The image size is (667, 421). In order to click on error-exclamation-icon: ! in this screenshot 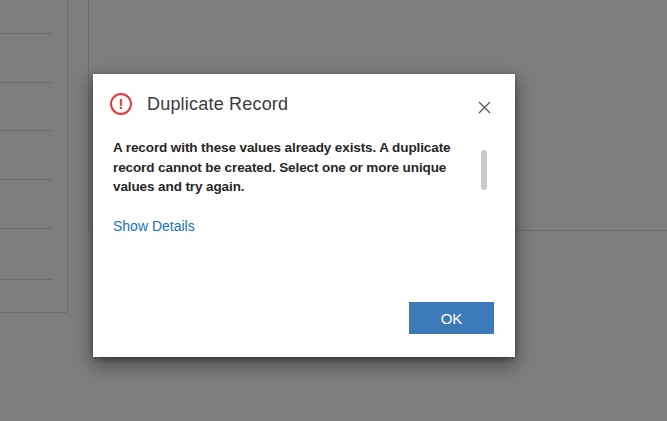, I will do `click(121, 104)`.